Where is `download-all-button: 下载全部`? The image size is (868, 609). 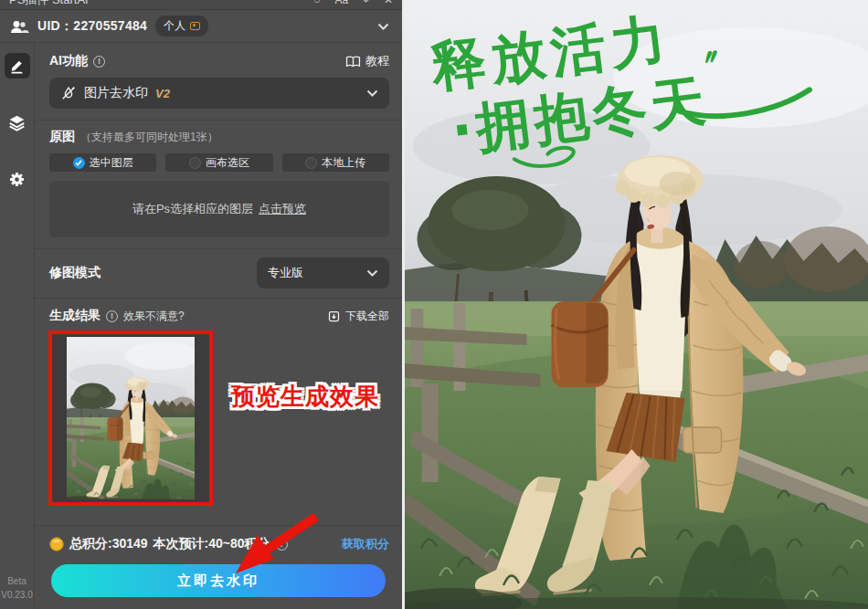
download-all-button: 下载全部 is located at coordinates (358, 316).